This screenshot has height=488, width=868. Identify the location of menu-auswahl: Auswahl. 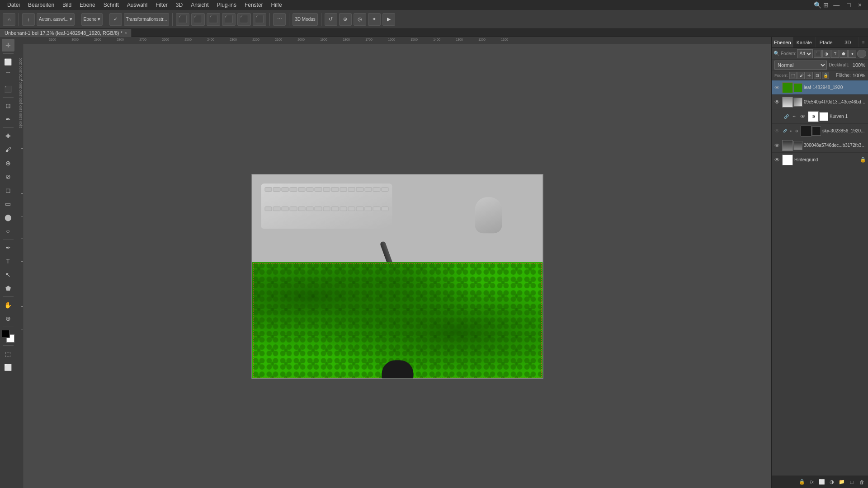
(137, 5).